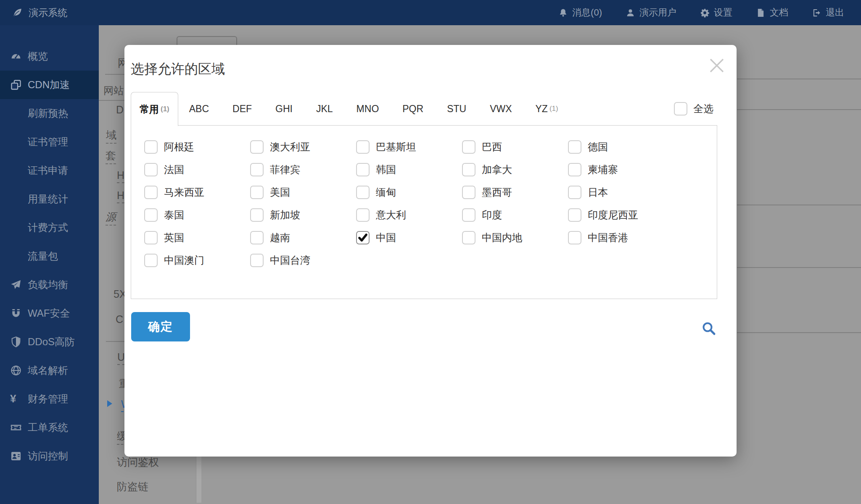 The image size is (861, 504). Describe the element at coordinates (50, 228) in the screenshot. I see `sidebar-item: 计费方式` at that location.